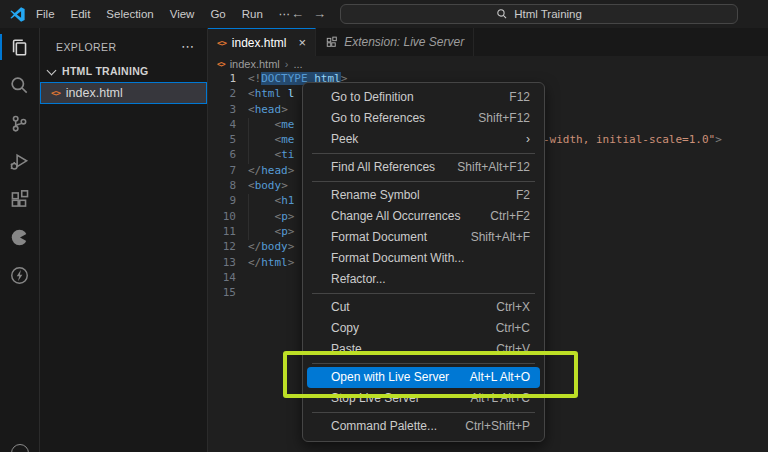 This screenshot has width=768, height=452. What do you see at coordinates (20, 85) in the screenshot?
I see `activity-search-button` at bounding box center [20, 85].